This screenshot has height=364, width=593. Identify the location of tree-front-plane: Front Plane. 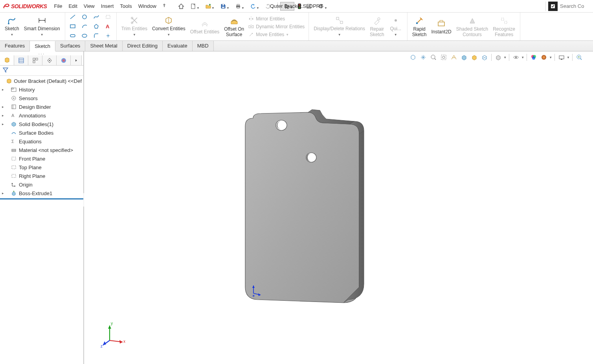
(42, 159).